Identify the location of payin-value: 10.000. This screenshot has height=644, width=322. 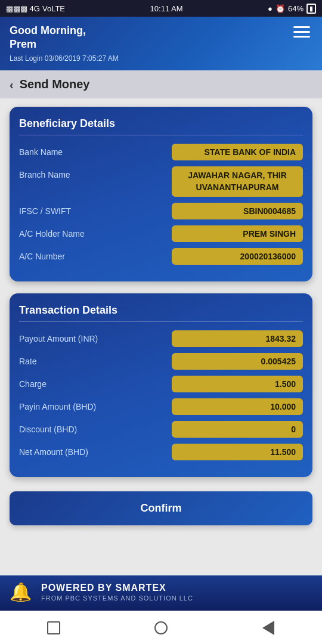
(237, 407).